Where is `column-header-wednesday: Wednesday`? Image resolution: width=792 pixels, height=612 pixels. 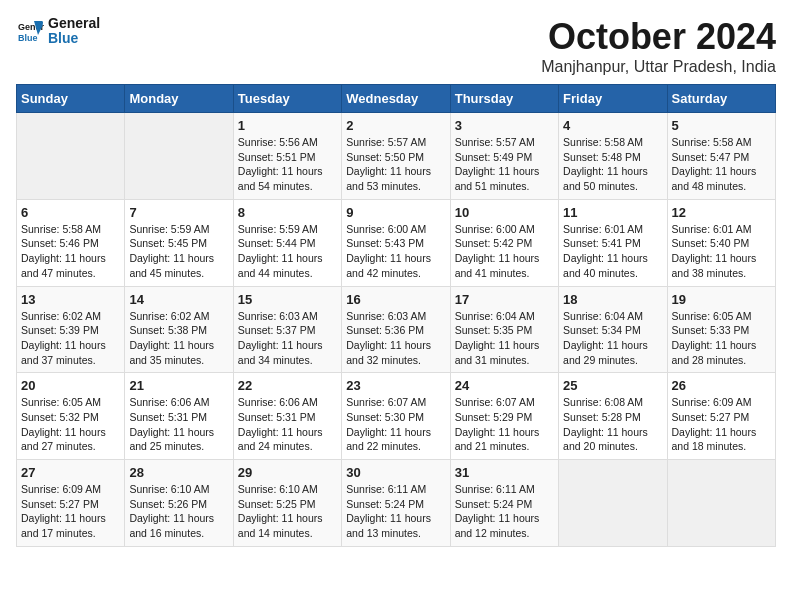 column-header-wednesday: Wednesday is located at coordinates (396, 99).